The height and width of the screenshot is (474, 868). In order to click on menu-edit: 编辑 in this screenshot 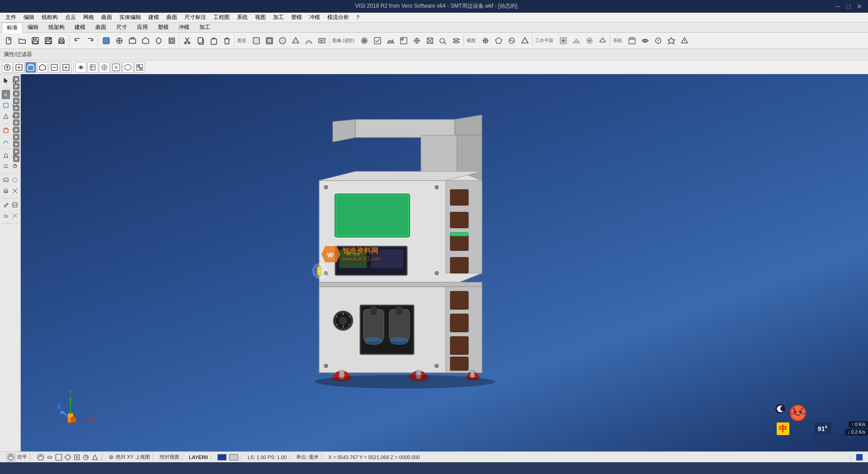, I will do `click(29, 17)`.